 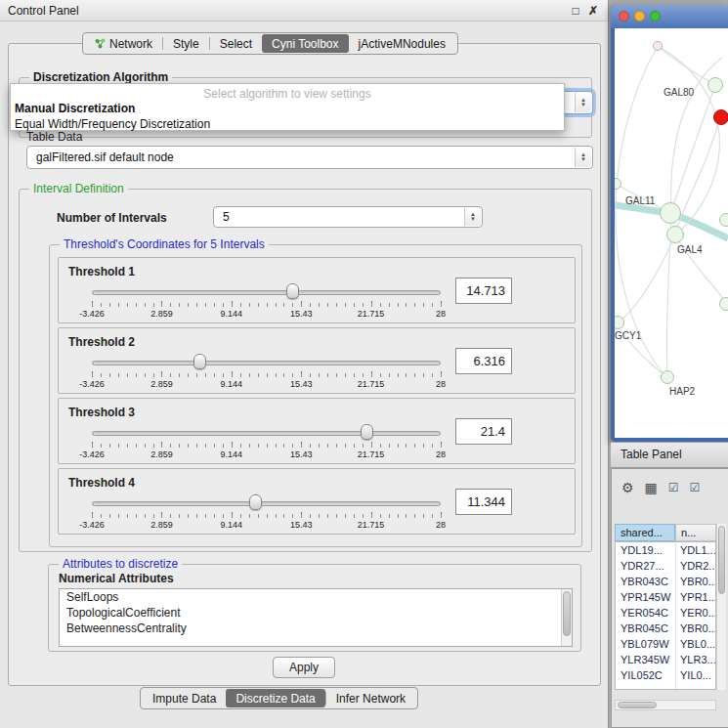 What do you see at coordinates (643, 566) in the screenshot?
I see `cell-shared-name: YDR27...` at bounding box center [643, 566].